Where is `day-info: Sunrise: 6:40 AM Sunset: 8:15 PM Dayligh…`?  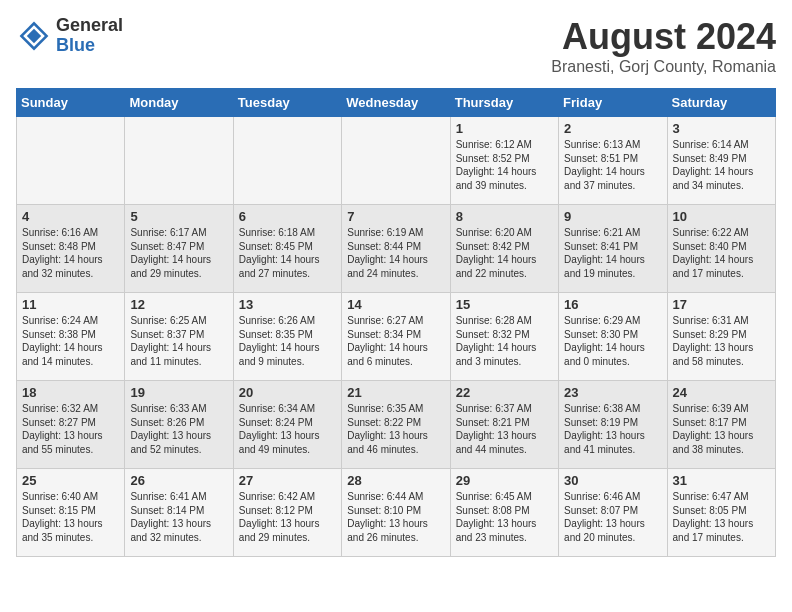
day-info: Sunrise: 6:40 AM Sunset: 8:15 PM Dayligh… is located at coordinates (70, 517).